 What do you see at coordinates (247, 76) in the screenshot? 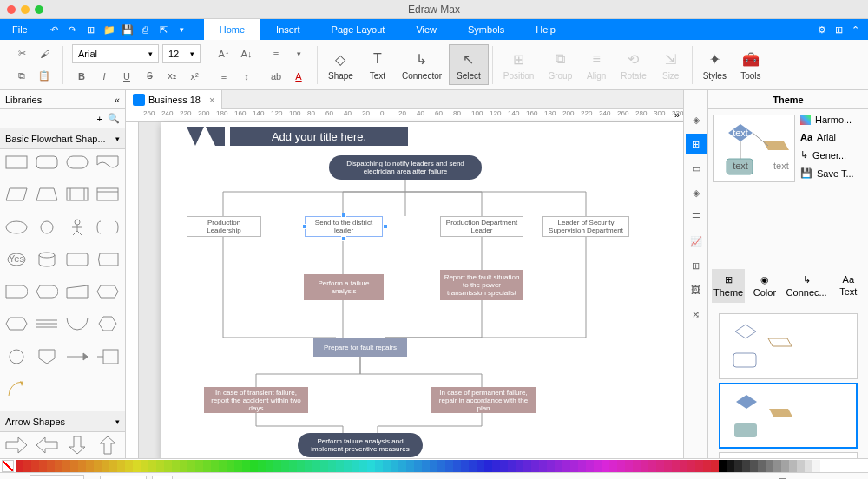
I see `line-spacing-btn: ↕` at bounding box center [247, 76].